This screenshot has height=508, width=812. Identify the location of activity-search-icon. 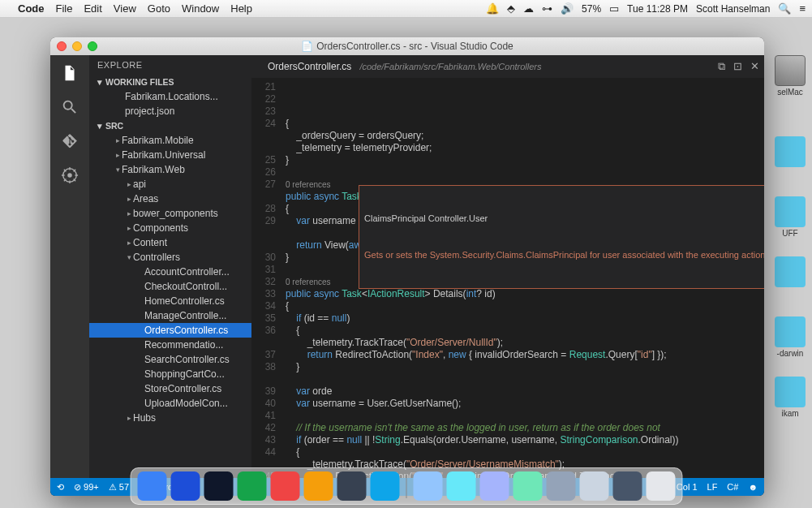
(70, 107).